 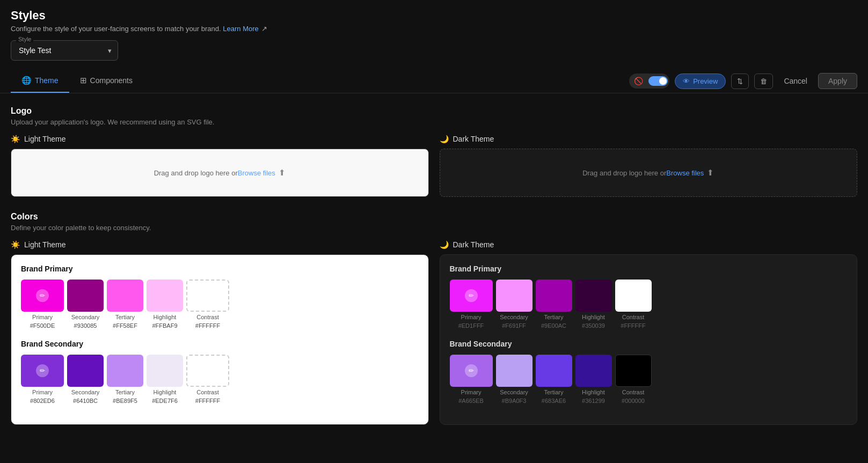 I want to click on light-primary-swatch: ✏, so click(x=42, y=296).